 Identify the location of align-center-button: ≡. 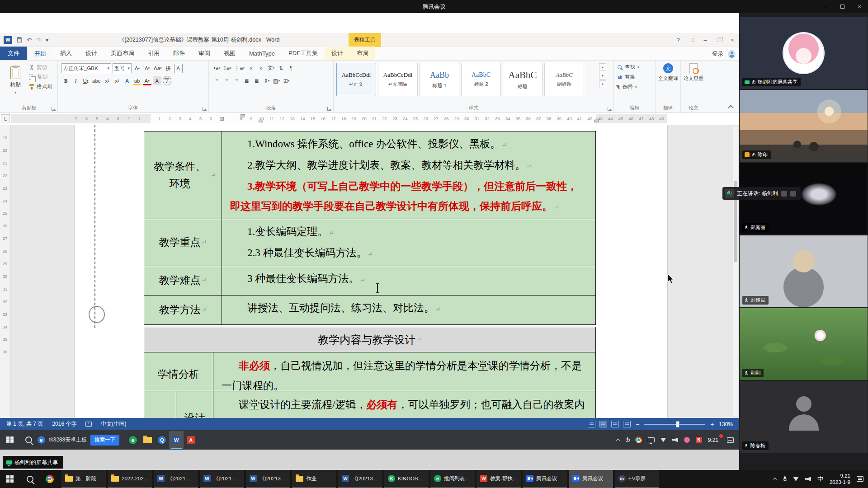
(227, 80).